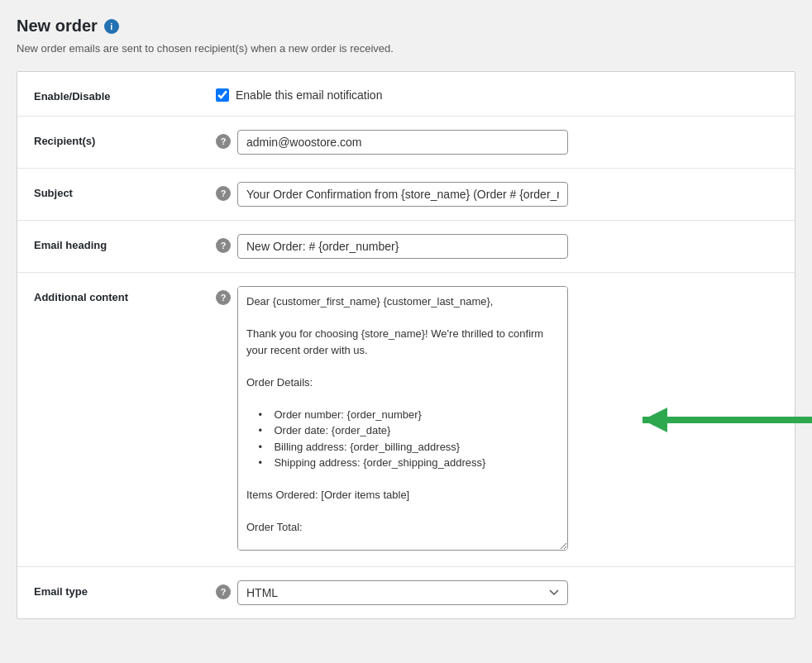  What do you see at coordinates (508, 593) in the screenshot?
I see `email-type-inner: HTML Plain text Multipart` at bounding box center [508, 593].